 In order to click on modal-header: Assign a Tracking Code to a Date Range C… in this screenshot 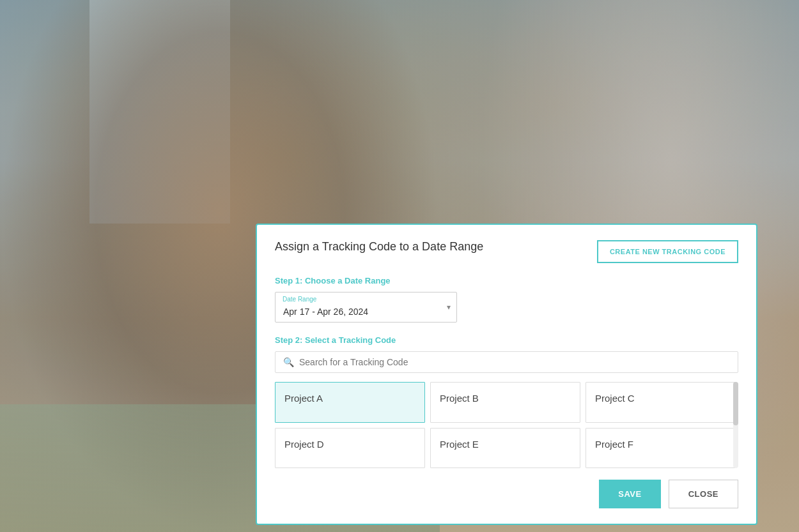, I will do `click(506, 252)`.